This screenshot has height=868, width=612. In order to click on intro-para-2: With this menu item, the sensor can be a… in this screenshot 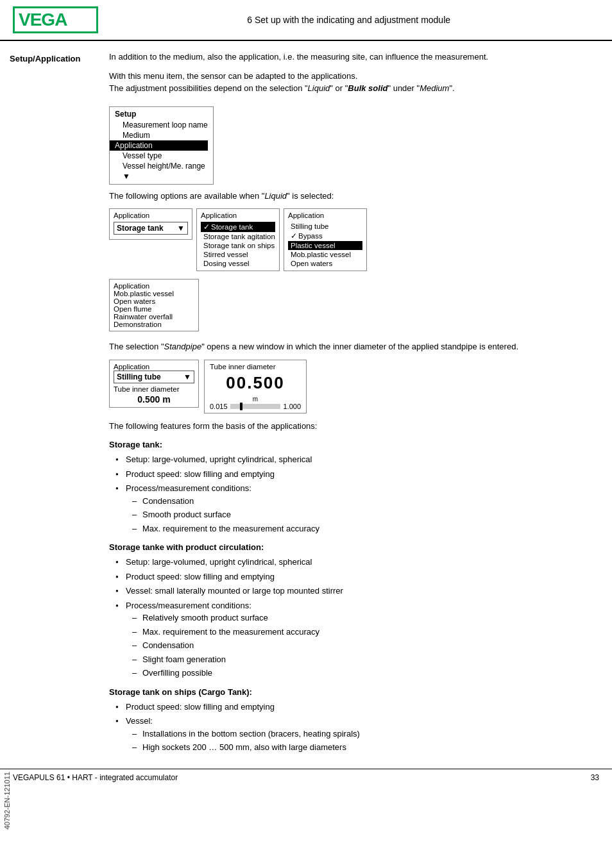, I will do `click(354, 82)`.